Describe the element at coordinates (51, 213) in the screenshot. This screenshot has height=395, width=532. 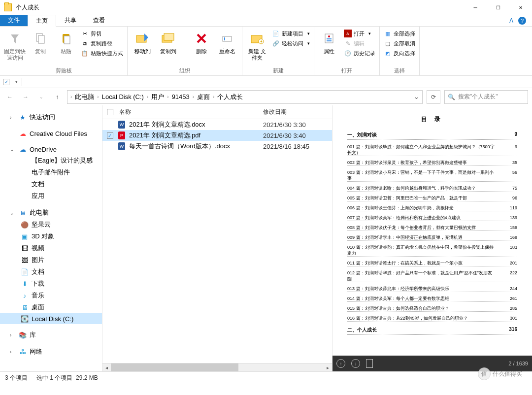
I see `nav-this-pc: ⌄🖥此电脑` at that location.